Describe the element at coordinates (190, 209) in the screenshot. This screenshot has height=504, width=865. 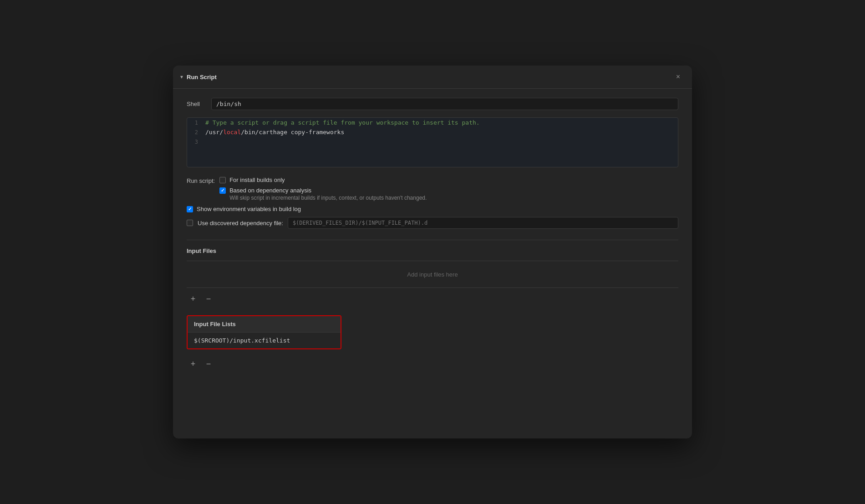
I see `show-env-vars-checkbox` at that location.